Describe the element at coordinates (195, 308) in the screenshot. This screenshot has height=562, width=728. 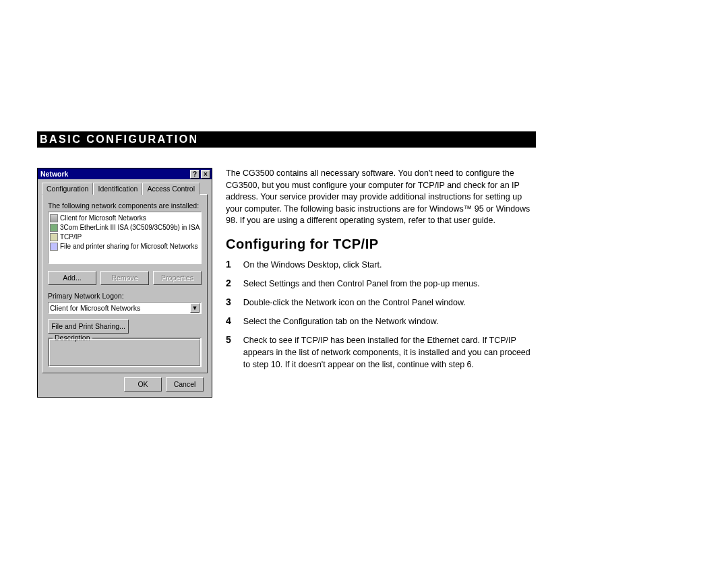
I see `chevron-down-icon: ▼` at that location.